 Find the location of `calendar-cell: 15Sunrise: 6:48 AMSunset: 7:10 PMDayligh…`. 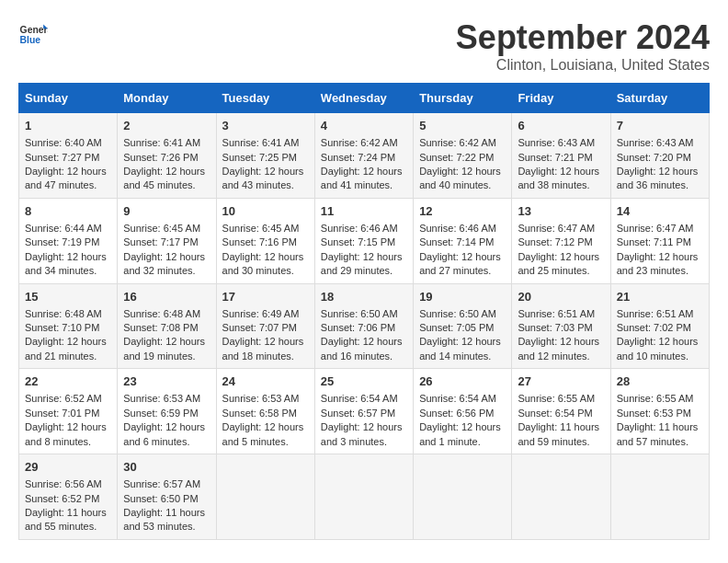

calendar-cell: 15Sunrise: 6:48 AMSunset: 7:10 PMDayligh… is located at coordinates (68, 326).